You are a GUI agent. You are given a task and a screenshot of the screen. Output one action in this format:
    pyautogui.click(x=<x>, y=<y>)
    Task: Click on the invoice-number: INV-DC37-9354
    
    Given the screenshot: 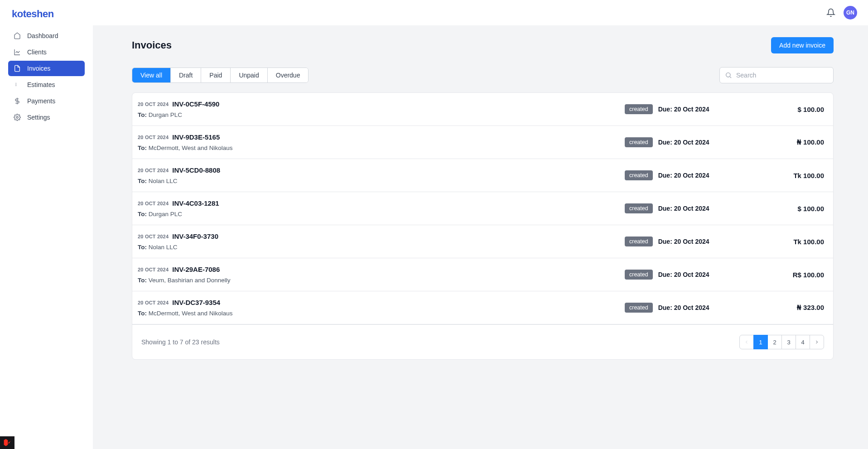 What is the action you would take?
    pyautogui.click(x=196, y=303)
    